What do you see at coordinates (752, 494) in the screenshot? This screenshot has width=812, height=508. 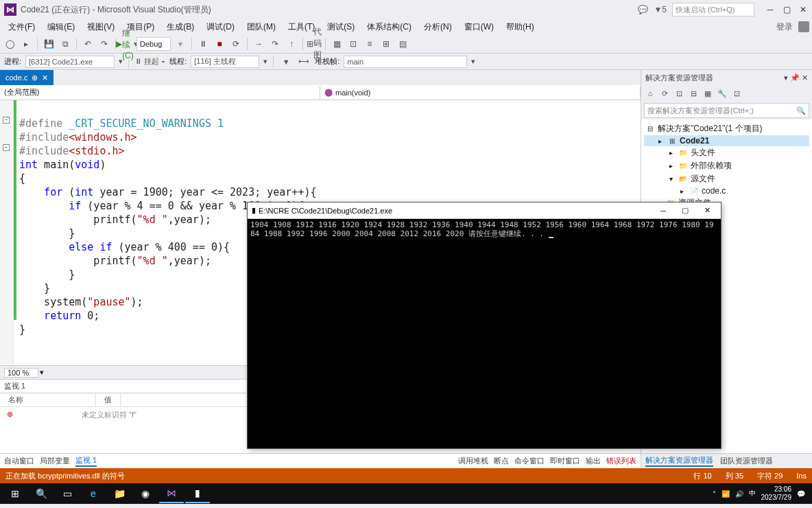 I see `ime-indicator: 中` at bounding box center [752, 494].